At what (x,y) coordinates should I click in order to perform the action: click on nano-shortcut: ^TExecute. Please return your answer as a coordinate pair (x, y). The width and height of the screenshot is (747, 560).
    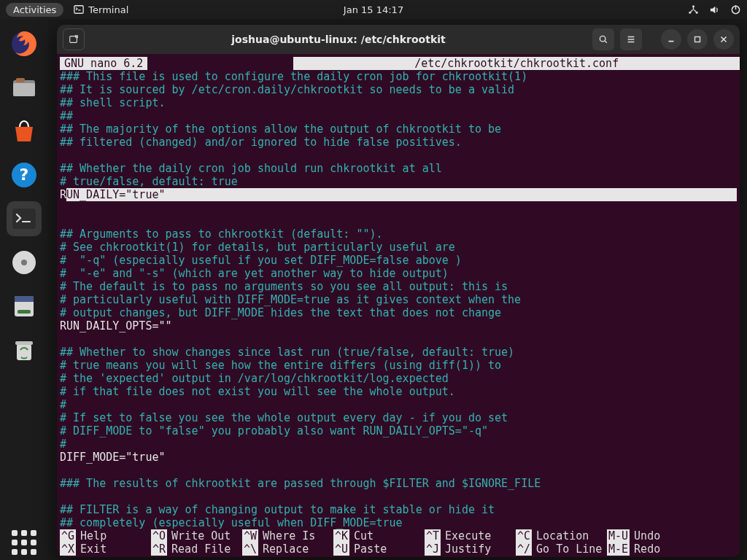
    Looking at the image, I should click on (470, 536).